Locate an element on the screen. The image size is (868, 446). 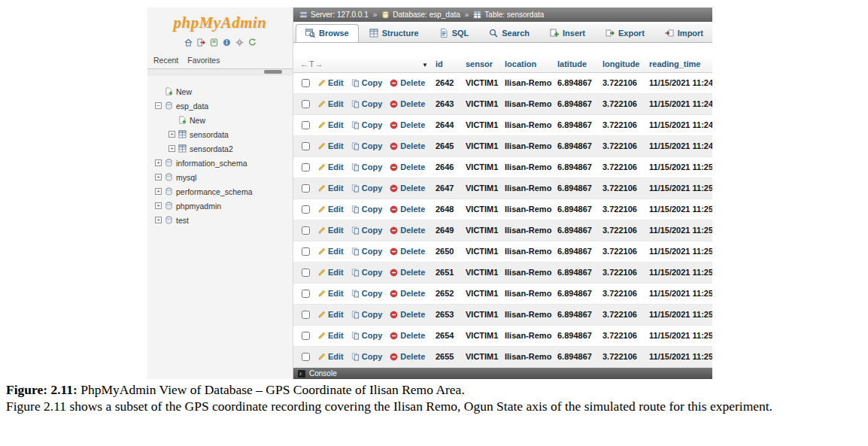
console-bar: Console is located at coordinates (502, 373).